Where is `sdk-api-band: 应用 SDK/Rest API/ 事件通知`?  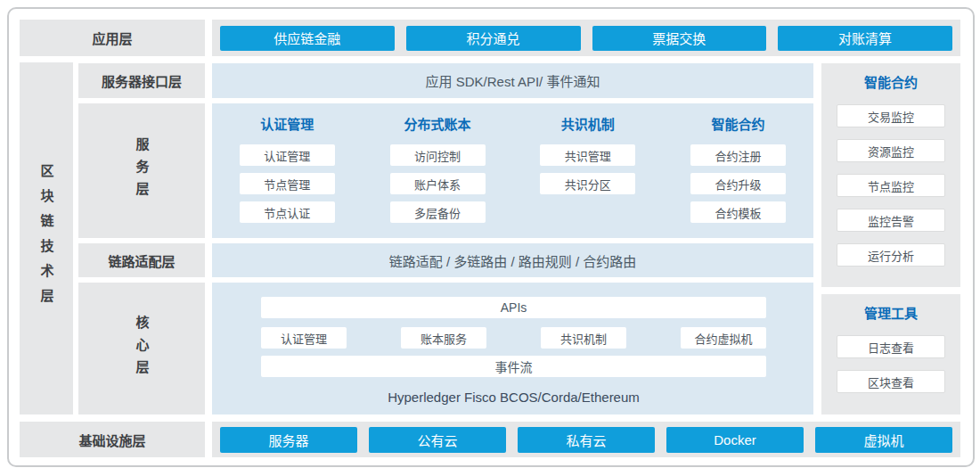
sdk-api-band: 应用 SDK/Rest API/ 事件通知 is located at coordinates (513, 80).